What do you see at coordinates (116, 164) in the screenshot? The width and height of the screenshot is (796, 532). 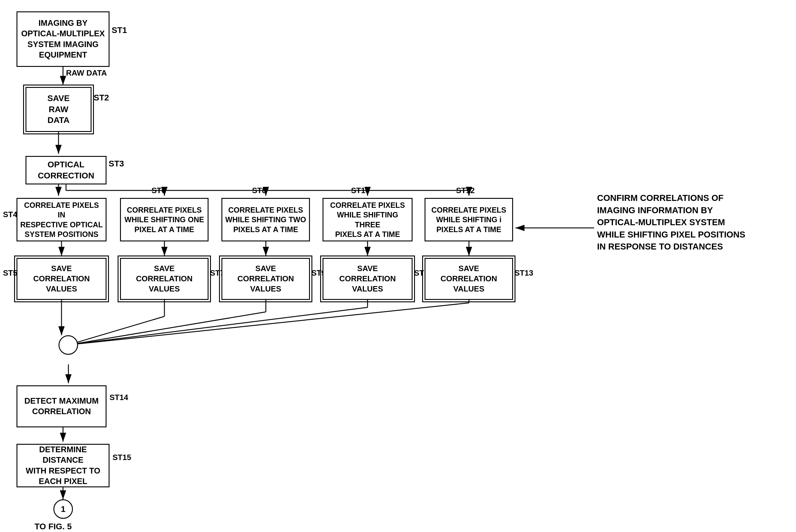 I see `st3-step: ST3` at bounding box center [116, 164].